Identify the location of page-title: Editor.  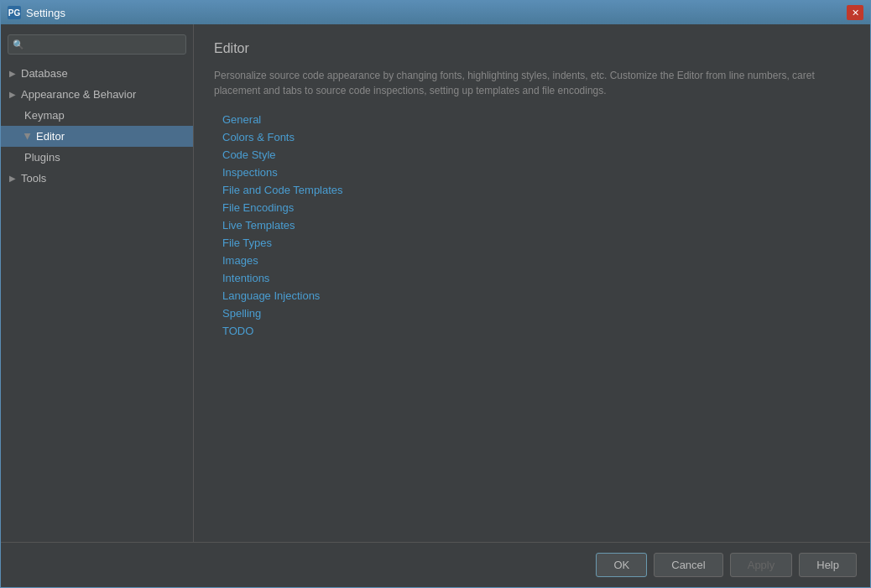
(532, 49).